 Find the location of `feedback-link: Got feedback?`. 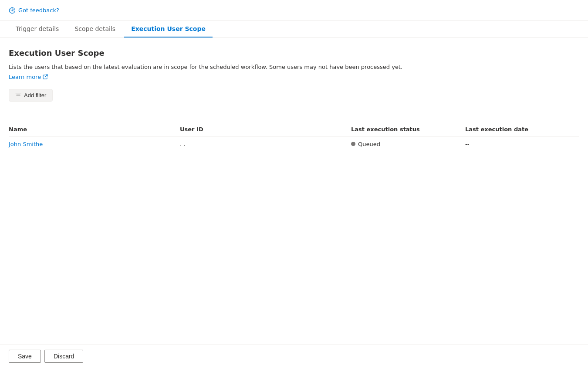

feedback-link: Got feedback? is located at coordinates (34, 10).